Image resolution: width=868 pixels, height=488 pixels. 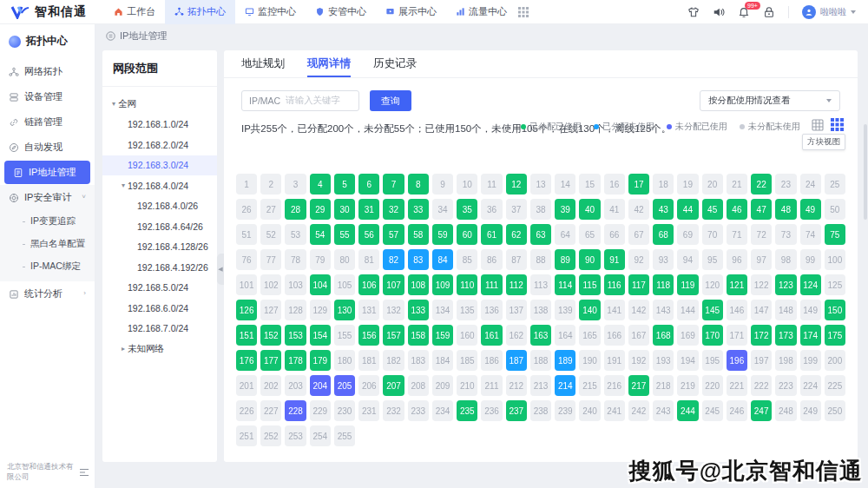 What do you see at coordinates (295, 411) in the screenshot?
I see `ip-cell-228: 228` at bounding box center [295, 411].